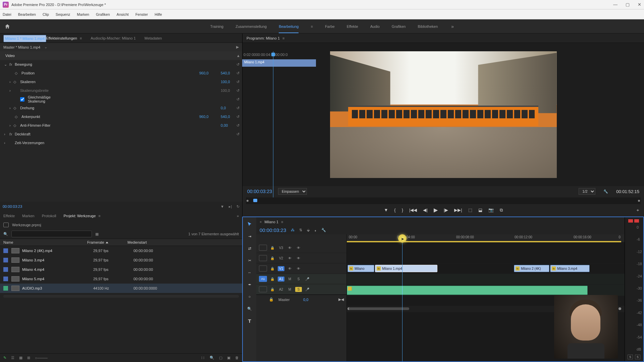 The image size is (644, 362). I want to click on tab-marken: Marken, so click(28, 216).